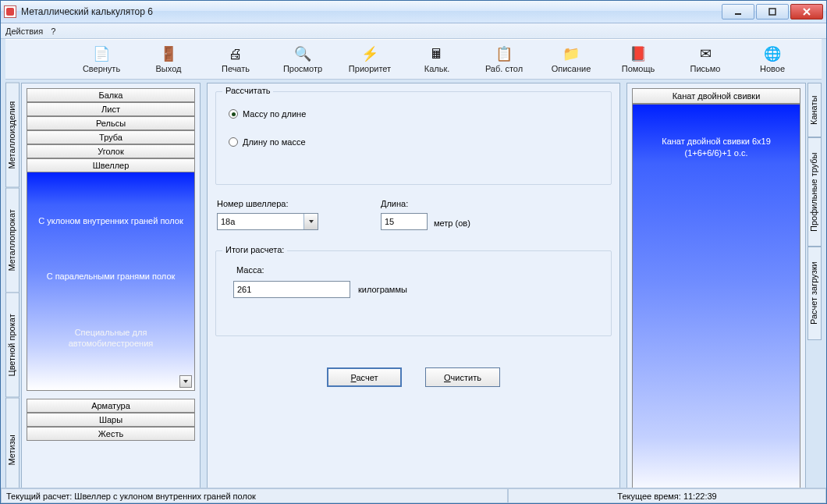 The height and width of the screenshot is (504, 827). I want to click on maximize-button, so click(772, 12).